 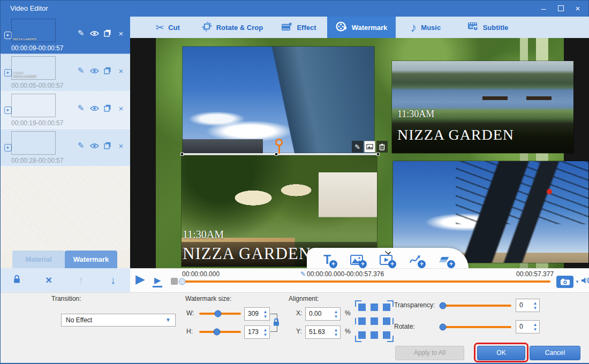 What do you see at coordinates (488, 27) in the screenshot?
I see `tab-subtitle: SUBT Subtitle` at bounding box center [488, 27].